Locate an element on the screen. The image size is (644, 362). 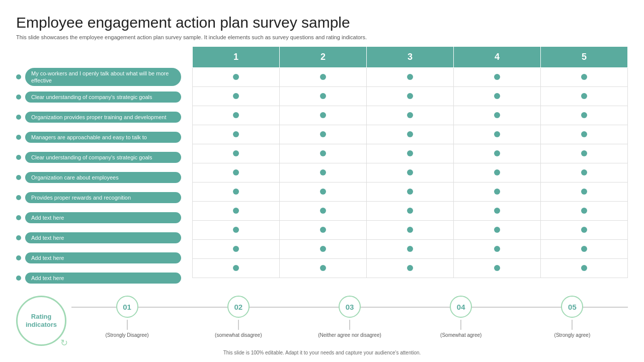
cell-r4-c2 is located at coordinates (323, 135).